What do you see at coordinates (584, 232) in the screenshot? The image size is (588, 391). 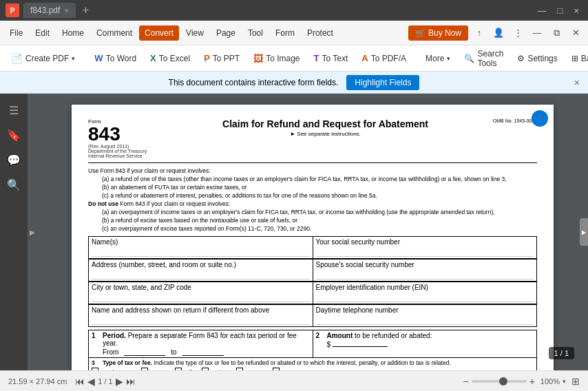 I see `right-scroll-handle: ▶` at bounding box center [584, 232].